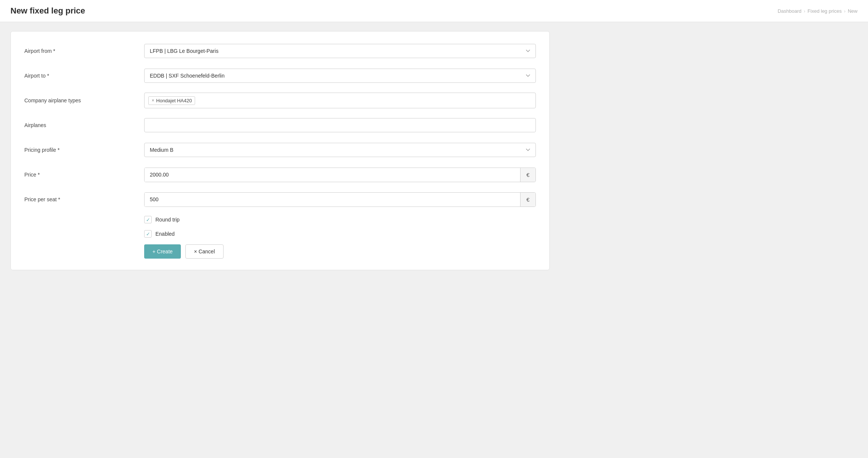 The width and height of the screenshot is (868, 458). I want to click on breadcrumb-new: New, so click(853, 11).